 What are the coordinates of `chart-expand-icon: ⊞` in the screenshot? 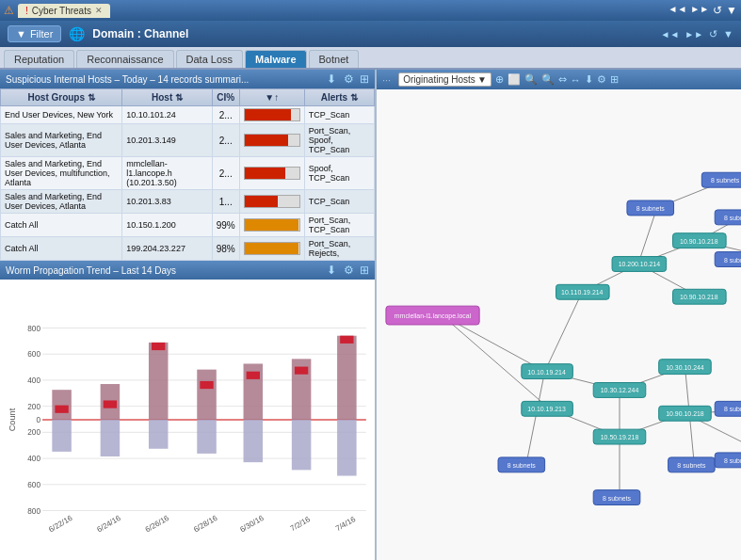 It's located at (364, 270).